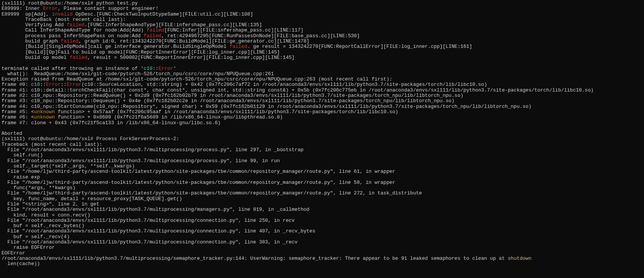 This screenshot has height=278, width=644. What do you see at coordinates (39, 188) in the screenshot?
I see `terminal-text-segment: func(*args, **kwargs)` at bounding box center [39, 188].